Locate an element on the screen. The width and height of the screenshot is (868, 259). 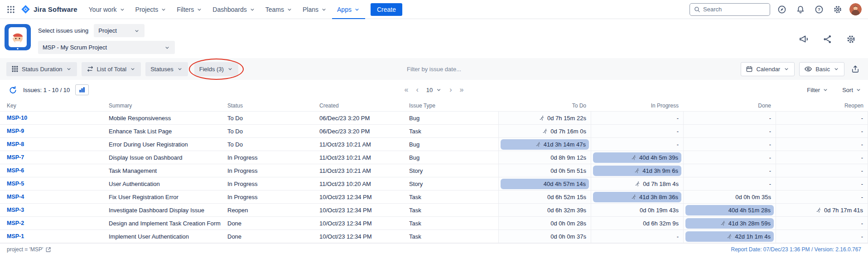
duration-value: 0d 0h 0m 35s is located at coordinates (753, 197).